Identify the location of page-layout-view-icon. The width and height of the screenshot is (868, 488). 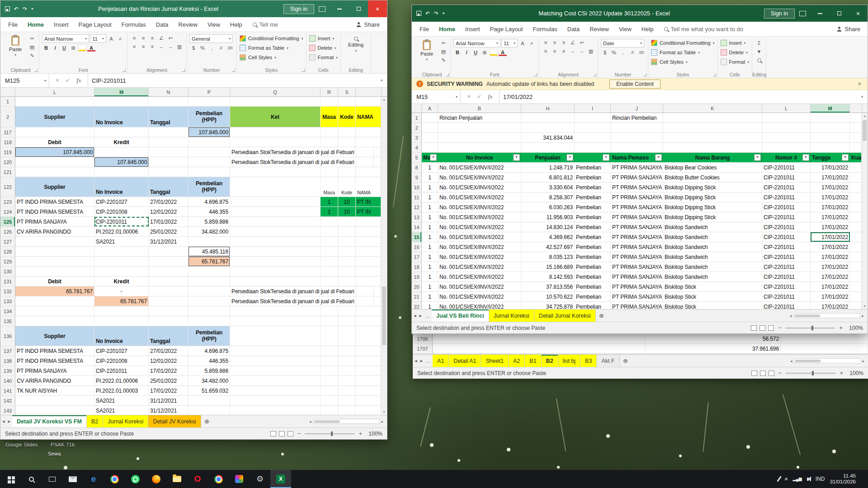
(763, 373).